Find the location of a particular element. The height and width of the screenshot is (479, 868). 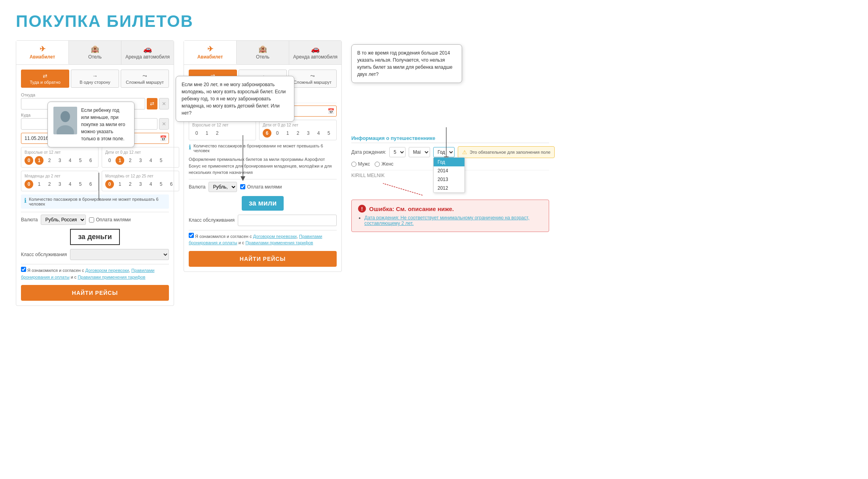

year-2012: 2012 is located at coordinates (449, 188).